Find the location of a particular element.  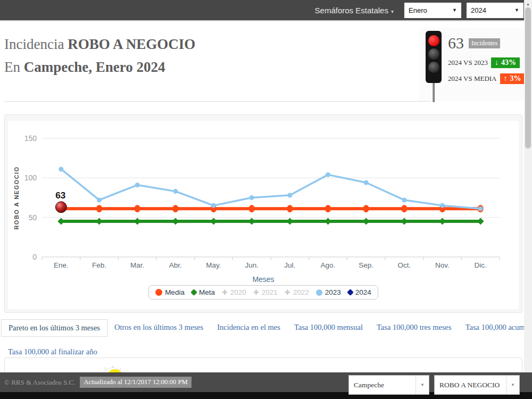

series-2023 is located at coordinates (270, 188).